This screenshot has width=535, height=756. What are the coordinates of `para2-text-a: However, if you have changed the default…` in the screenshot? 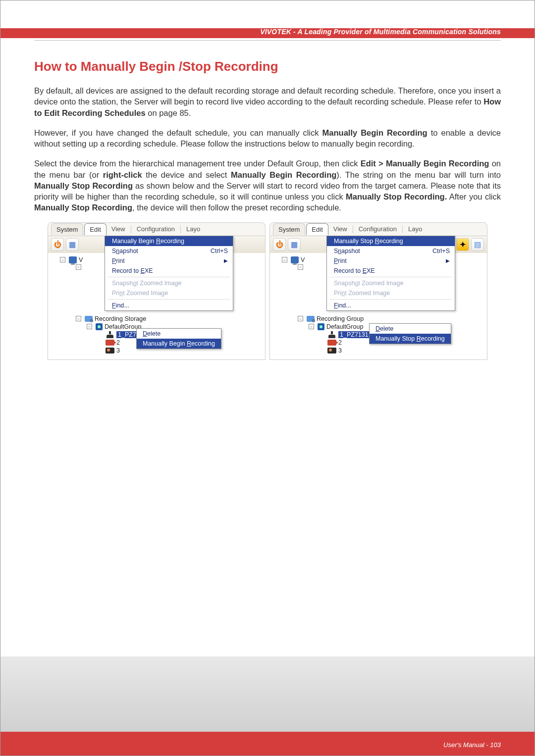 It's located at (178, 133).